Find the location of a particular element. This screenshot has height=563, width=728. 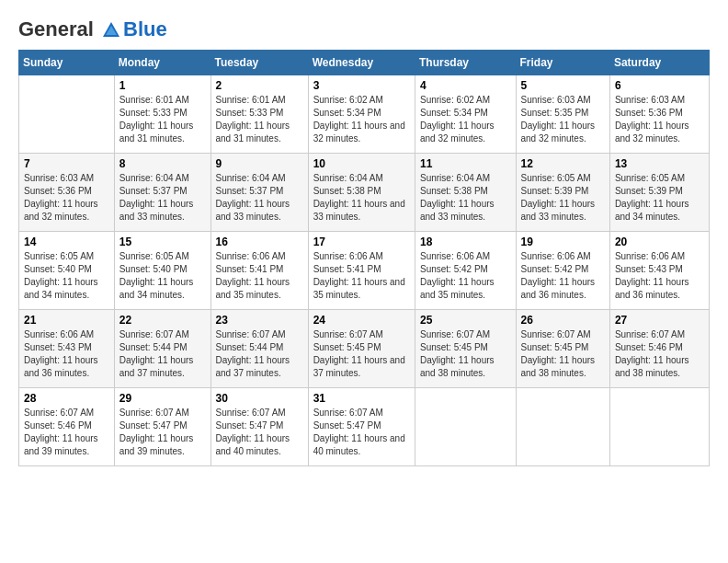

calendar-cell: 10Sunrise: 6:04 AMSunset: 5:38 PMDayligh… is located at coordinates (361, 193).